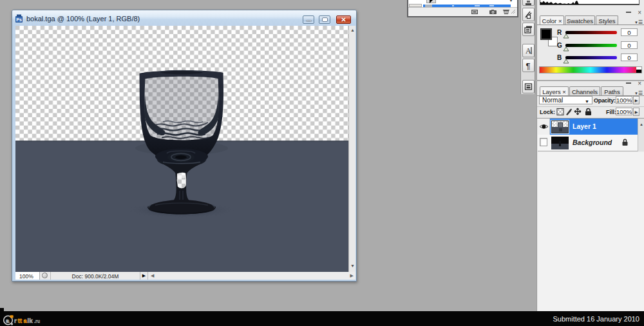  Describe the element at coordinates (15, 321) in the screenshot. I see `svg-text: r` at that location.